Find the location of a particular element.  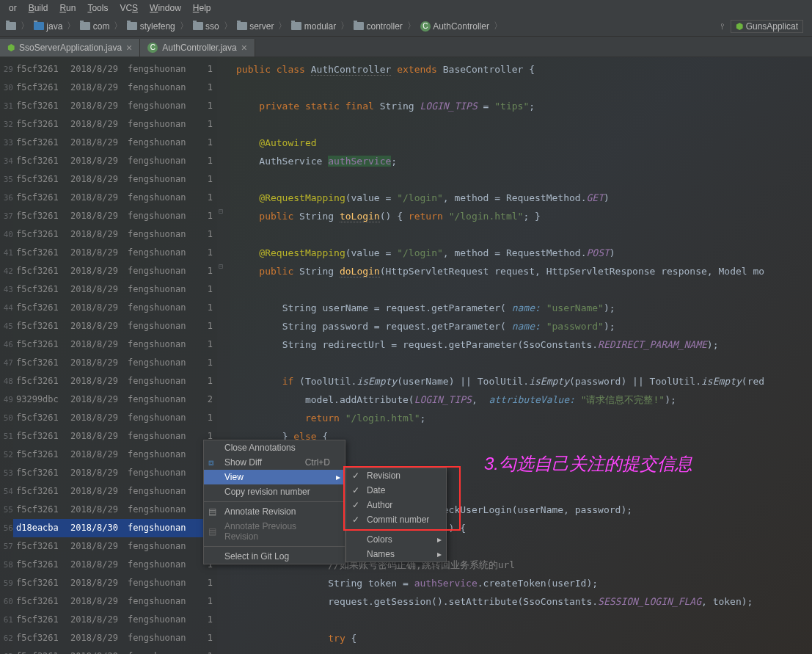

line-gutter: 2930313233343536374041424344454647484950… is located at coordinates (7, 355).